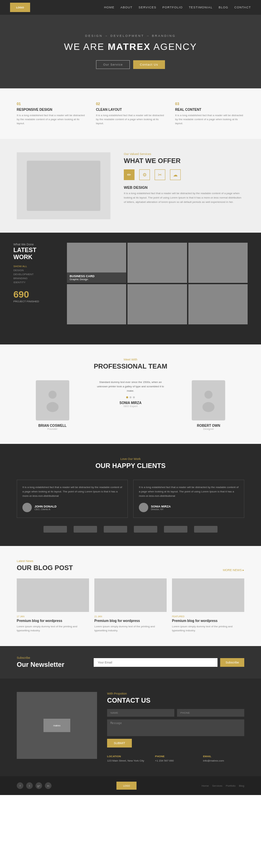 This screenshot has width=261, height=868. Describe the element at coordinates (209, 426) in the screenshot. I see `team-name-2: ROBERT OWN` at that location.